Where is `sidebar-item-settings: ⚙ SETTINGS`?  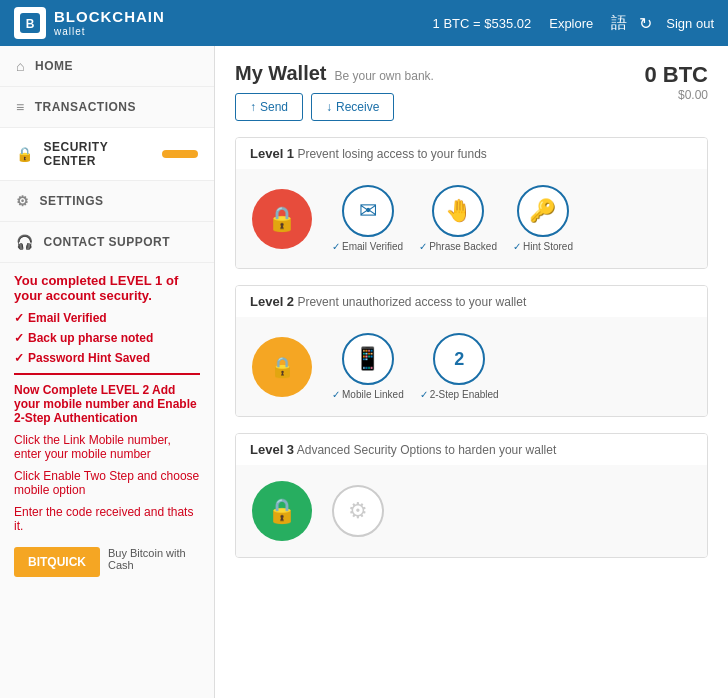 sidebar-item-settings: ⚙ SETTINGS is located at coordinates (107, 202).